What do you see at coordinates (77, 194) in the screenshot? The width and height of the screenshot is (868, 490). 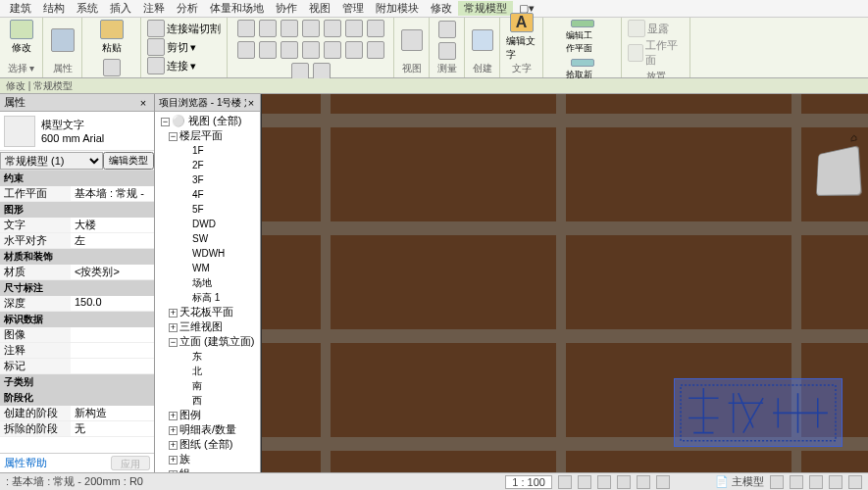 I see `prop-row: 工作平面基本墙 : 常规 - 200mm` at bounding box center [77, 194].